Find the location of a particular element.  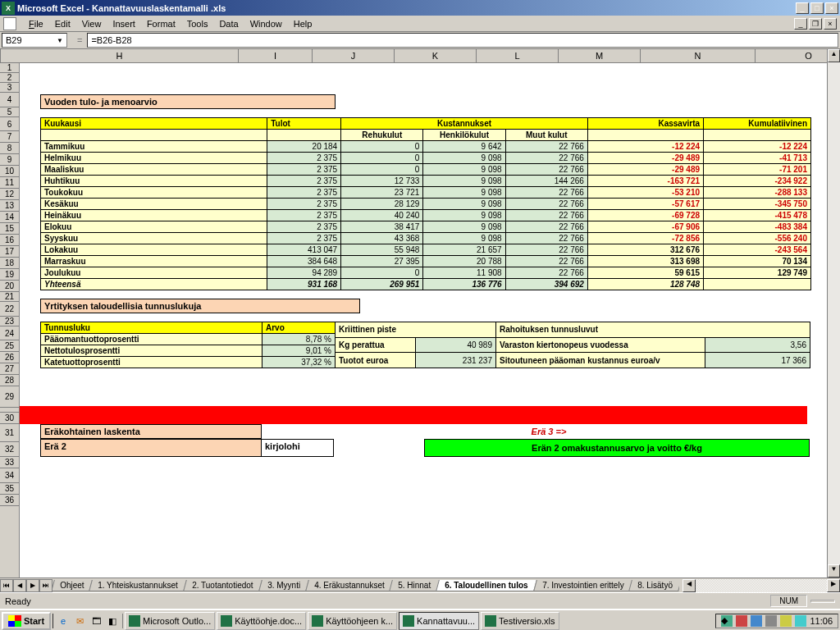

sheet-tab: 8. Lisätyö is located at coordinates (654, 586).